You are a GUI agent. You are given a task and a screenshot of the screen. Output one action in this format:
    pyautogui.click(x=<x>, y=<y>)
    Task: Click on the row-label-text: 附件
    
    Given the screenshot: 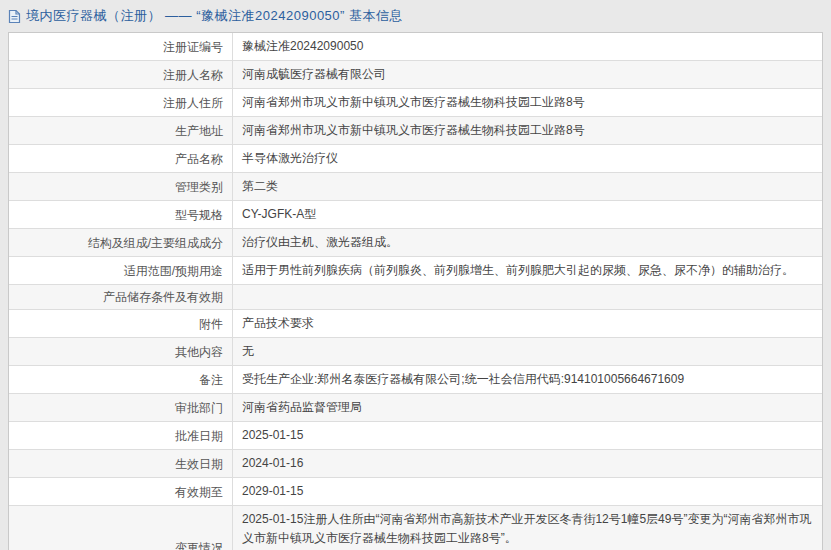 What is the action you would take?
    pyautogui.click(x=211, y=324)
    